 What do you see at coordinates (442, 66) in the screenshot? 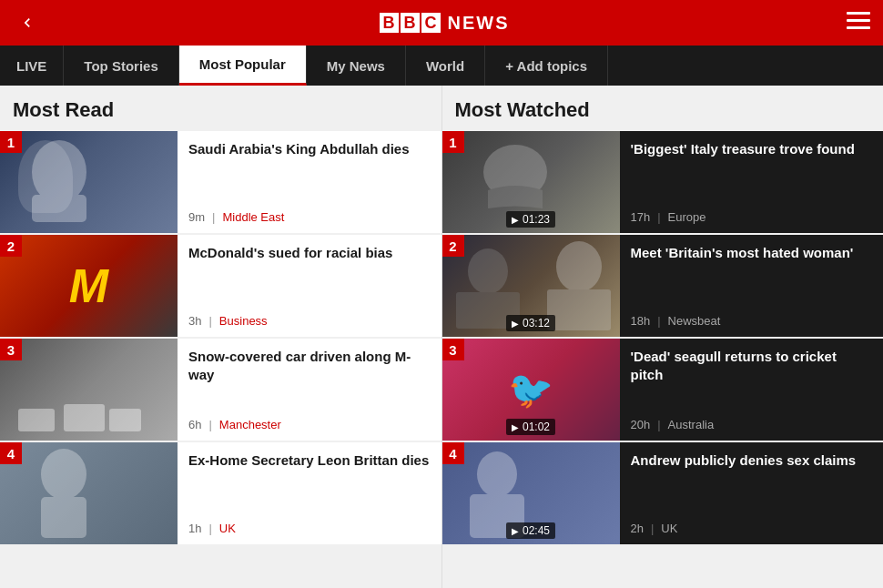
I see `nav-tabs: LIVE Top Stories Most Popular My News Wo…` at bounding box center [442, 66].